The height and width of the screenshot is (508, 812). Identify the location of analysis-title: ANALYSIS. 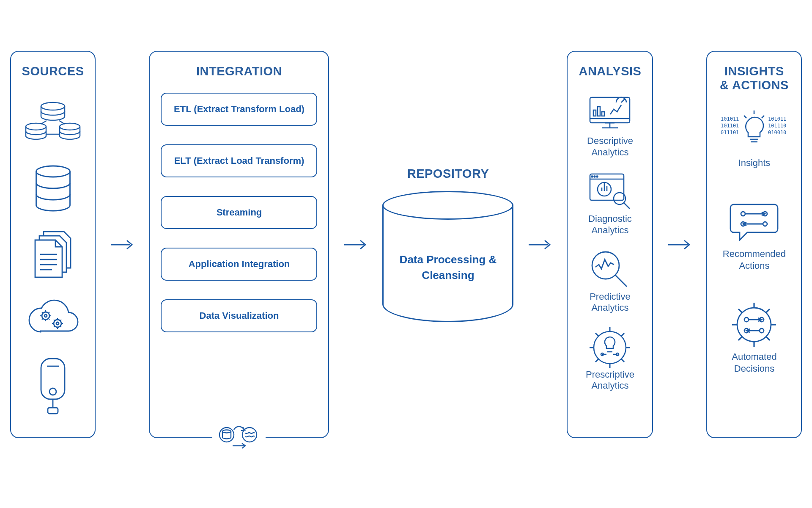
(610, 71).